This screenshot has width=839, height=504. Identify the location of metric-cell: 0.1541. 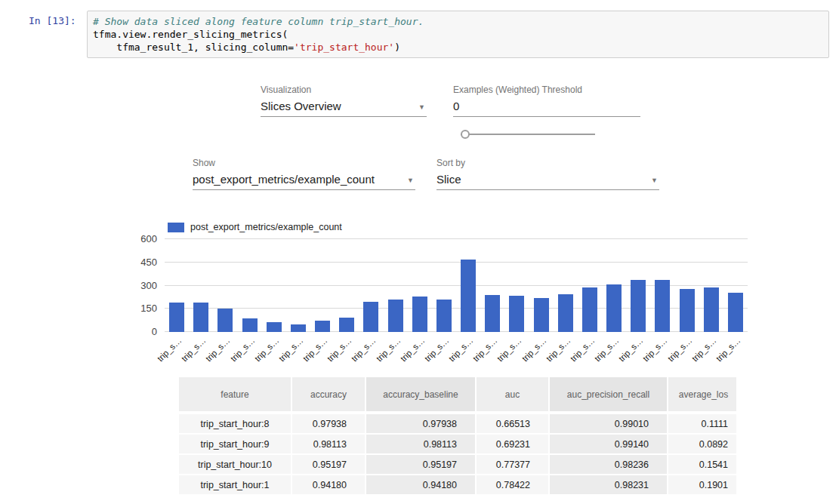
(702, 465).